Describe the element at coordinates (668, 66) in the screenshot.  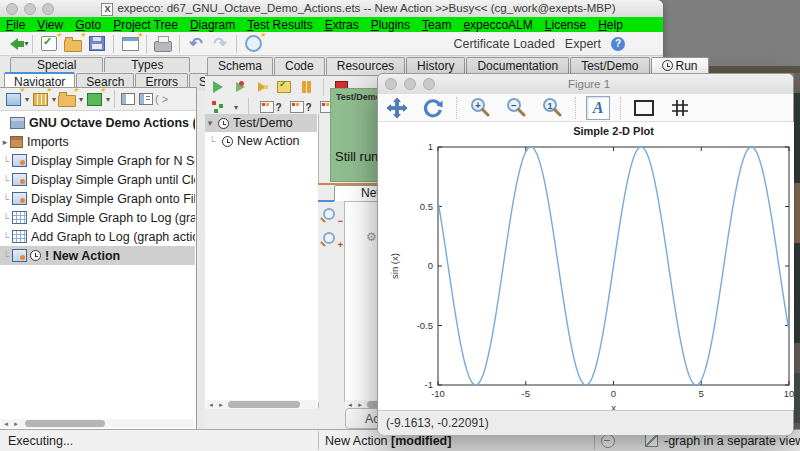
I see `clock-icon` at that location.